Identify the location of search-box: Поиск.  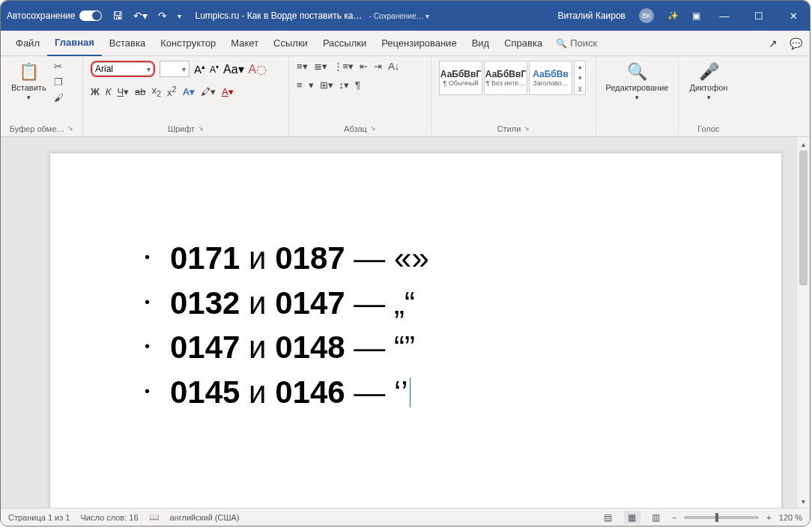
(577, 43).